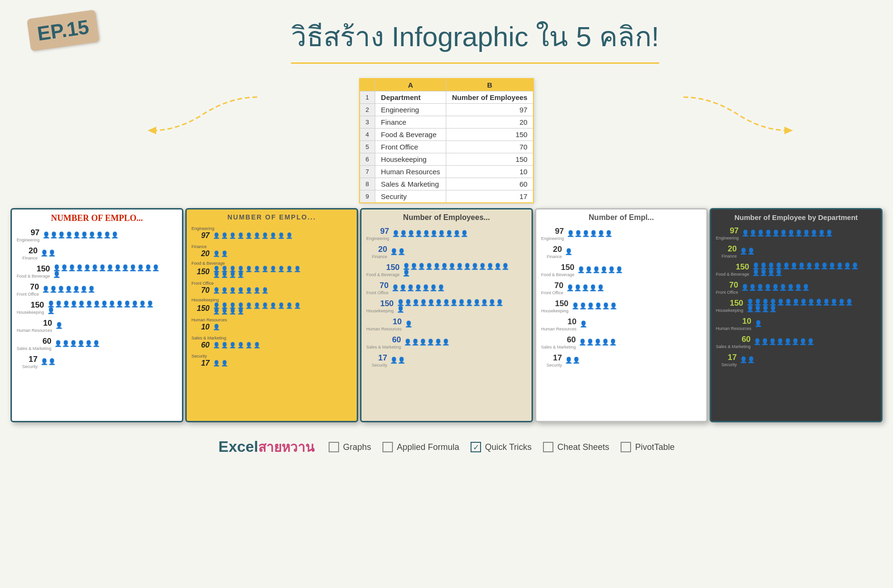  Describe the element at coordinates (447, 141) in the screenshot. I see `excel-spreadsheet: A B 1DepartmentNumber of Employees2Engin…` at that location.